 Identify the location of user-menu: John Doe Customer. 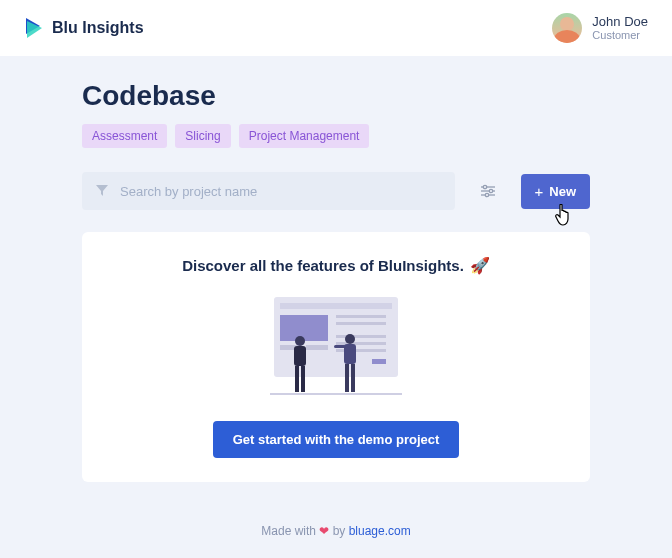
(600, 28).